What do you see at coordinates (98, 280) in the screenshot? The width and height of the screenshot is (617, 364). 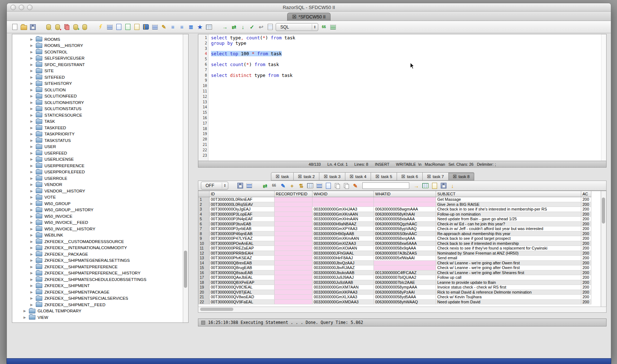 I see `tree-item-zkfedex__shipmatescheduledjobssettings: ▶ZKFEDEX__SHIPMATESCHEDULEDJOBSSETTINGS` at bounding box center [98, 280].